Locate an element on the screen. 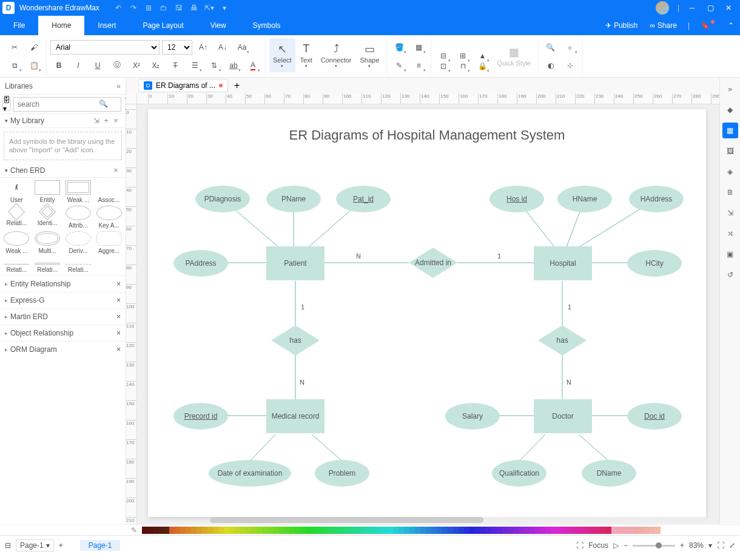  arrange-icon: ⊓ is located at coordinates (463, 66).